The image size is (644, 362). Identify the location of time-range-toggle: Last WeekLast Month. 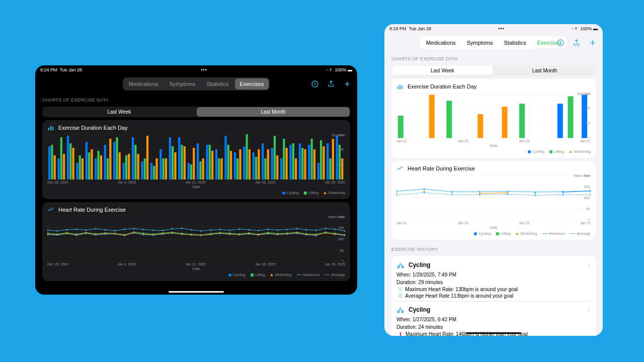
(196, 112).